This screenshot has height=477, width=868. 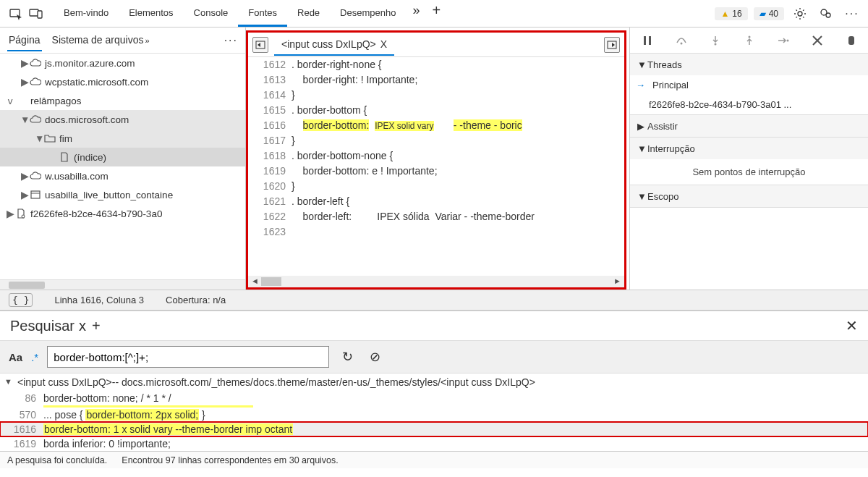 What do you see at coordinates (16, 14) in the screenshot?
I see `inspect-icon` at bounding box center [16, 14].